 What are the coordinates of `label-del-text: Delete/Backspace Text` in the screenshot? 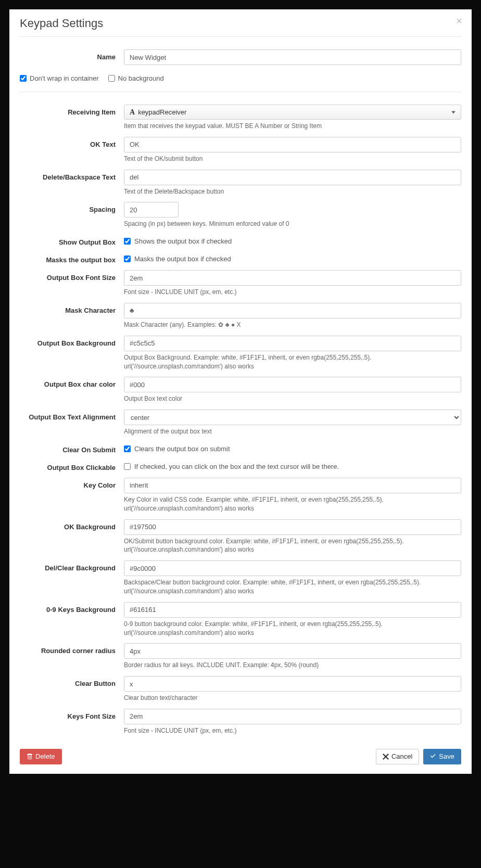 It's located at (72, 175).